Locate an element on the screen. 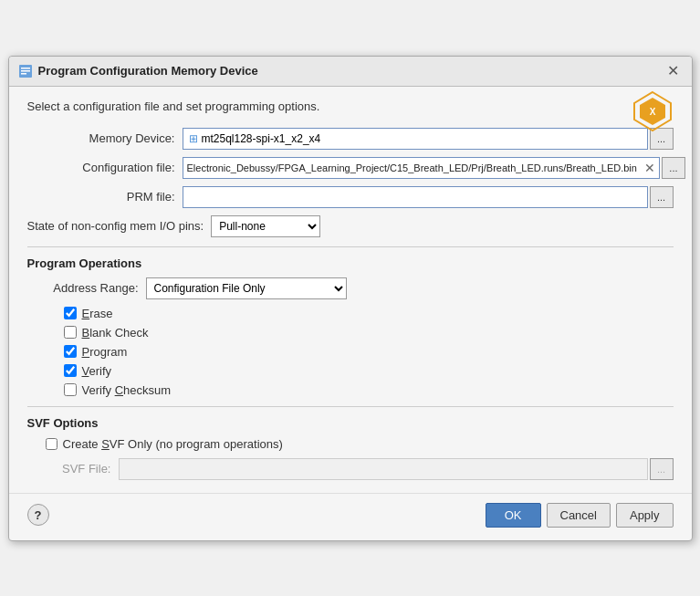 The width and height of the screenshot is (700, 596). program-operations-title: Program Operations is located at coordinates (350, 263).